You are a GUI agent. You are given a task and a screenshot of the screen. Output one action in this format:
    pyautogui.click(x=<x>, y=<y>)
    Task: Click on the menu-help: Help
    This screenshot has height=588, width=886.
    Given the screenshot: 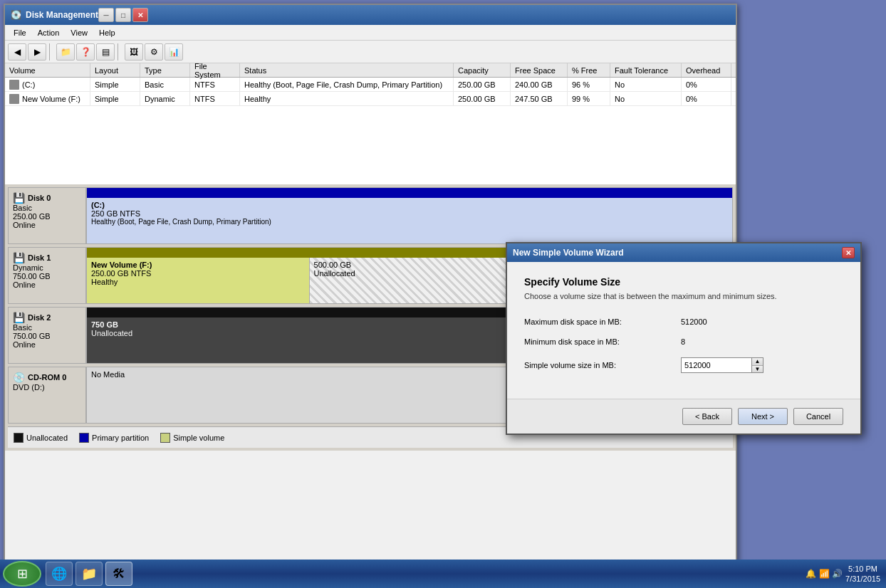 What is the action you would take?
    pyautogui.click(x=107, y=33)
    